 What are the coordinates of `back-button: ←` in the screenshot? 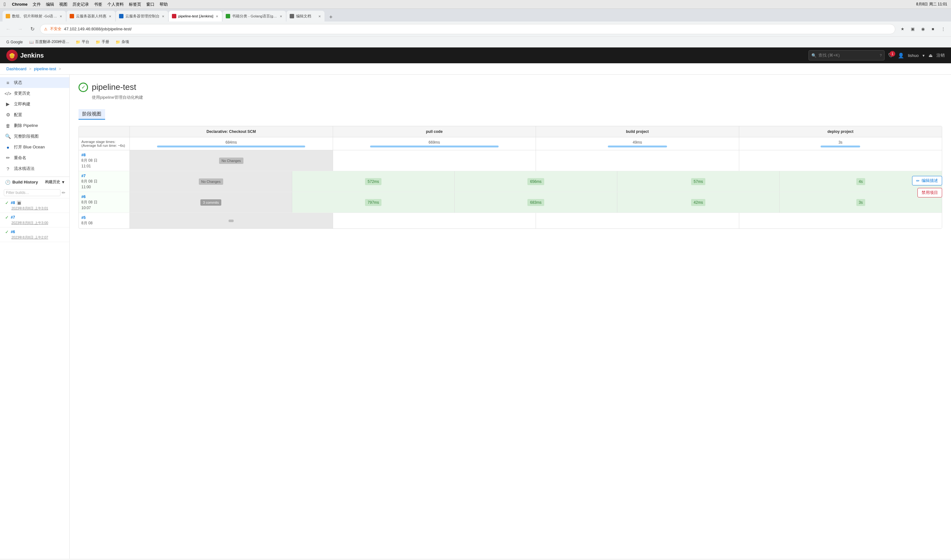 It's located at (8, 29).